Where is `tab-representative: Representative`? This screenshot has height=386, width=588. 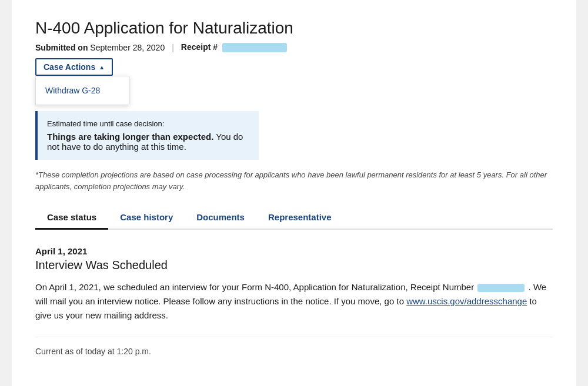 tab-representative: Representative is located at coordinates (300, 218).